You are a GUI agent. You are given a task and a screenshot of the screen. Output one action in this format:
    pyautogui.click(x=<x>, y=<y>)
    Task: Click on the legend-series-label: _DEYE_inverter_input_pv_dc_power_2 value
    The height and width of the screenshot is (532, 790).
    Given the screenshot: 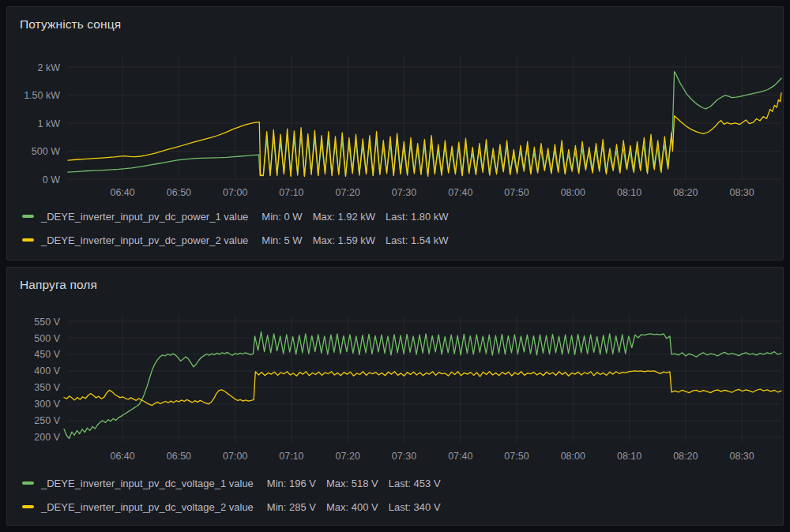 What is the action you would take?
    pyautogui.click(x=145, y=240)
    